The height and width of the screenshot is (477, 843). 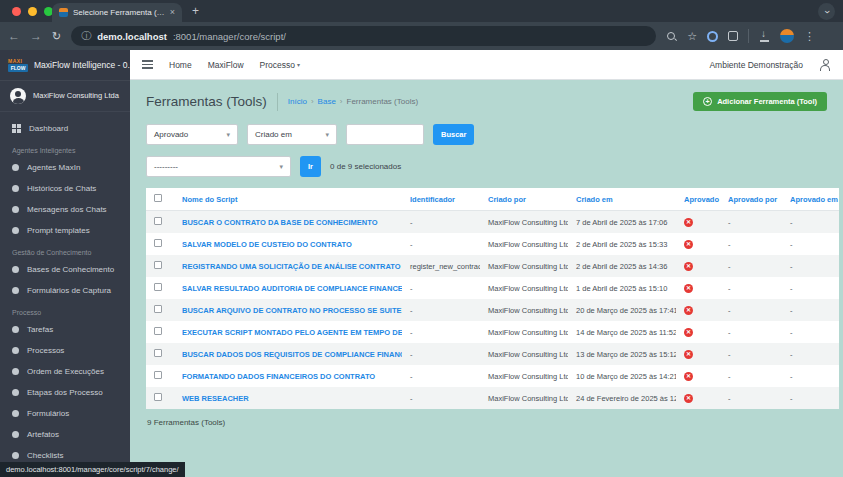 I want to click on url-host: demo.localhost, so click(x=132, y=36).